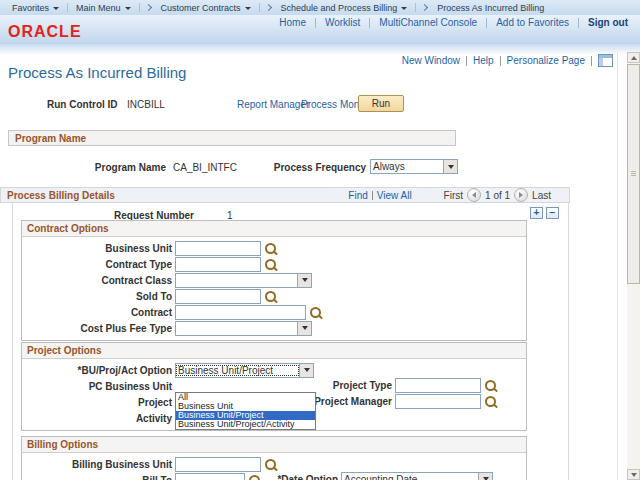 This screenshot has width=640, height=480. What do you see at coordinates (552, 213) in the screenshot?
I see `delete-row-button: −` at bounding box center [552, 213].